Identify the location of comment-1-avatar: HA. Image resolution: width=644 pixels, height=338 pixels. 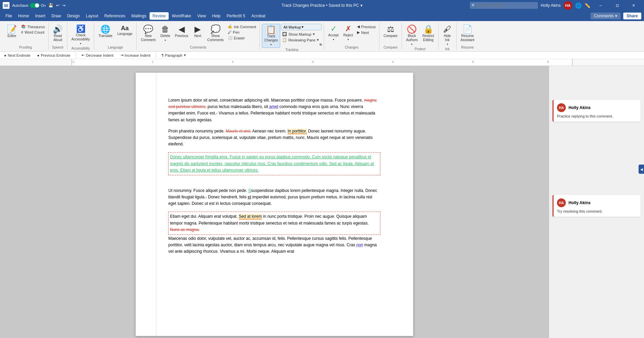
(561, 108).